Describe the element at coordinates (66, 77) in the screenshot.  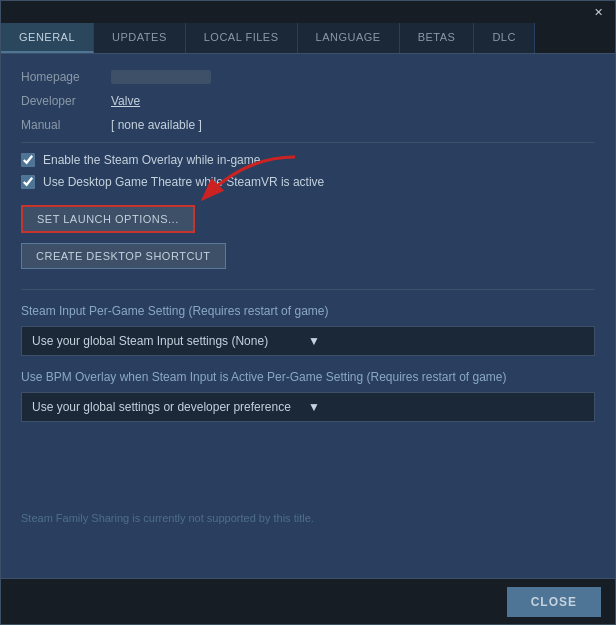
I see `homepage-label: Homepage` at that location.